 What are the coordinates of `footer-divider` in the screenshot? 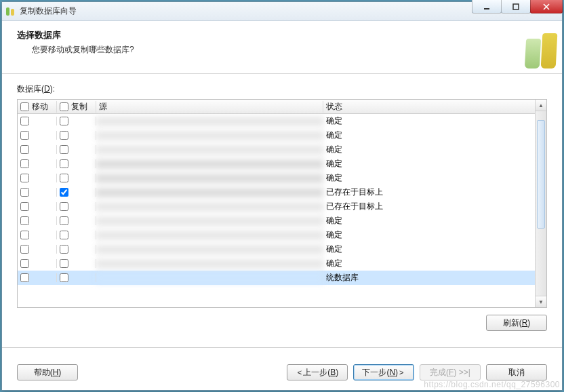 It's located at (282, 347).